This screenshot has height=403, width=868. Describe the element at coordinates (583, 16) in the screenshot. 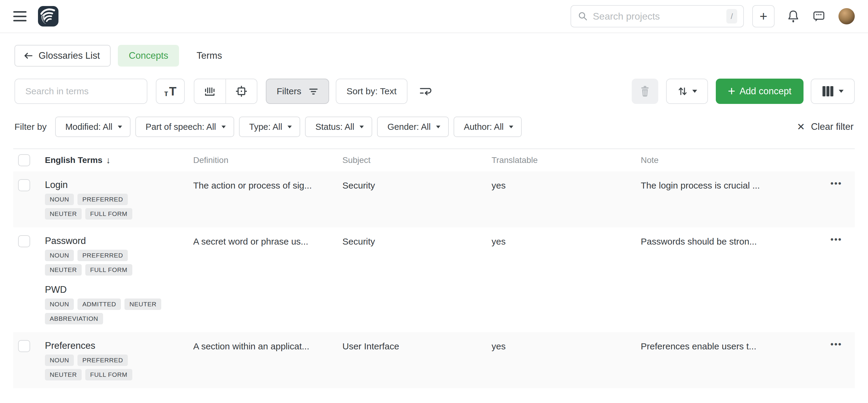

I see `search-icon` at that location.